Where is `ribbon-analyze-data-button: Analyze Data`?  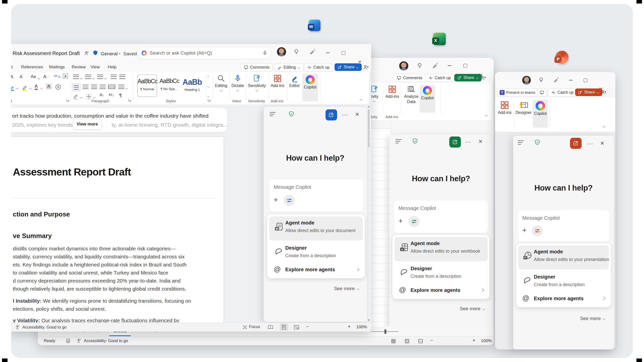
ribbon-analyze-data-button: Analyze Data is located at coordinates (411, 95).